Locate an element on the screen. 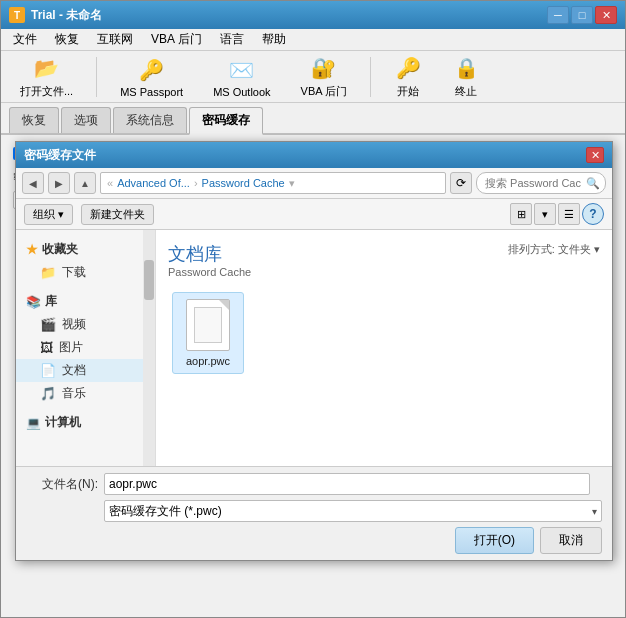 This screenshot has width=626, height=618. title-bar: T Trial - 未命名 ─ □ ✕ is located at coordinates (313, 15).